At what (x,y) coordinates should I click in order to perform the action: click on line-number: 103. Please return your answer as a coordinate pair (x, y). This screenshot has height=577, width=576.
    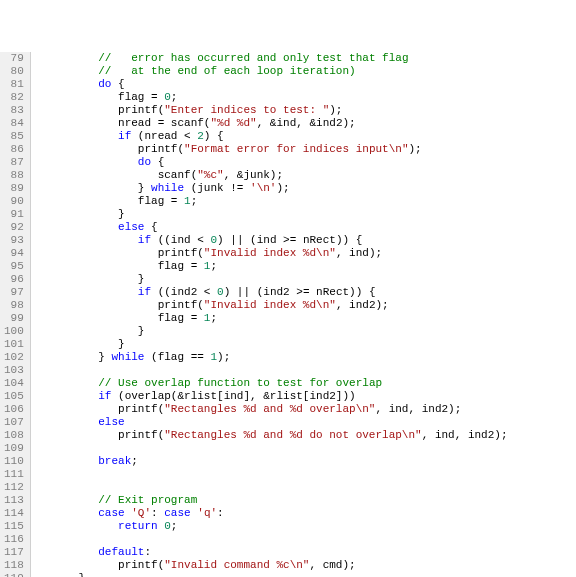
    Looking at the image, I should click on (14, 370).